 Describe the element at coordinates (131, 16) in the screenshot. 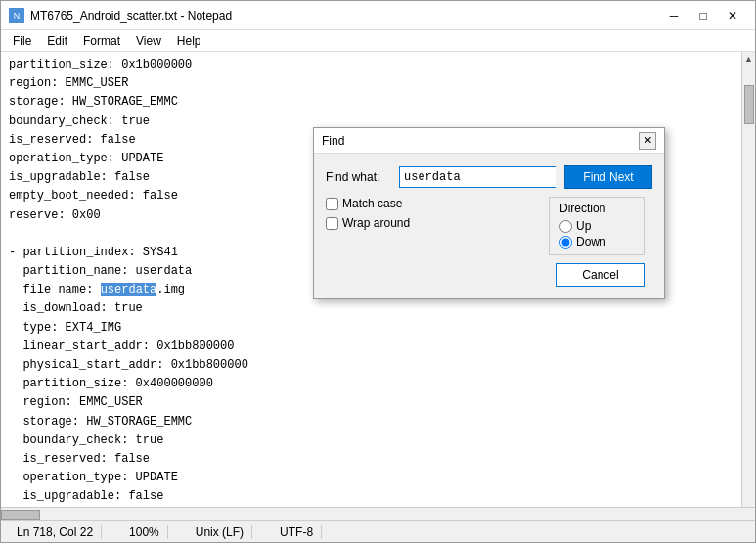

I see `window-title: MT6765_Android_scatter.txt - Notepad` at that location.